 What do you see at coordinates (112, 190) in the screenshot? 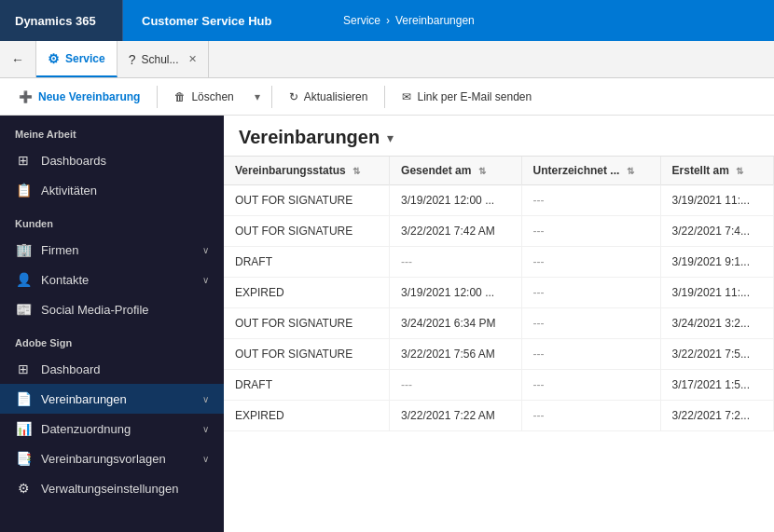
I see `sidebar-item-aktivitaeten: 📋 Aktivitäten` at bounding box center [112, 190].